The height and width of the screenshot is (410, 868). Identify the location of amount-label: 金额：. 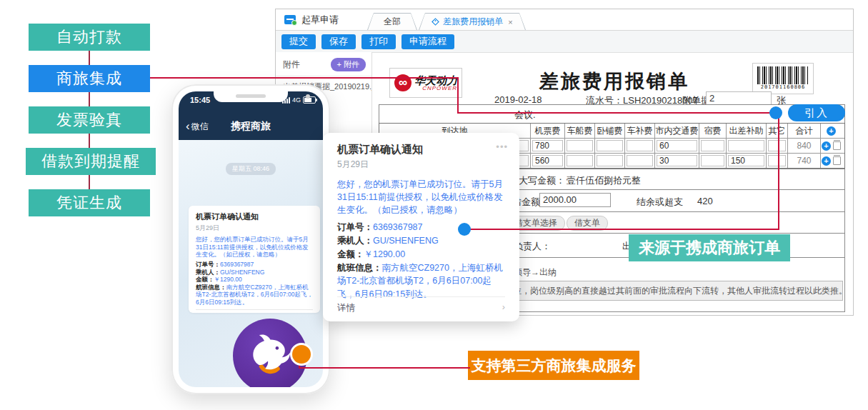
(351, 254).